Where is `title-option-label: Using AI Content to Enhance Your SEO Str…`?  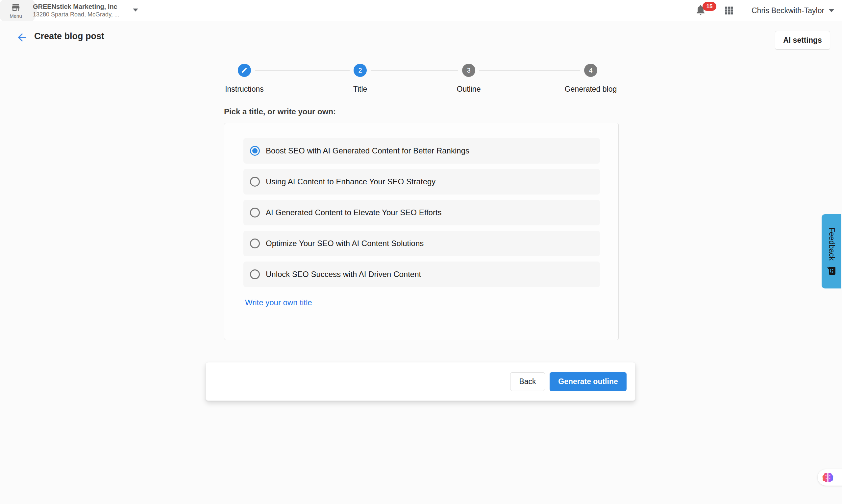
title-option-label: Using AI Content to Enhance Your SEO Str… is located at coordinates (351, 182).